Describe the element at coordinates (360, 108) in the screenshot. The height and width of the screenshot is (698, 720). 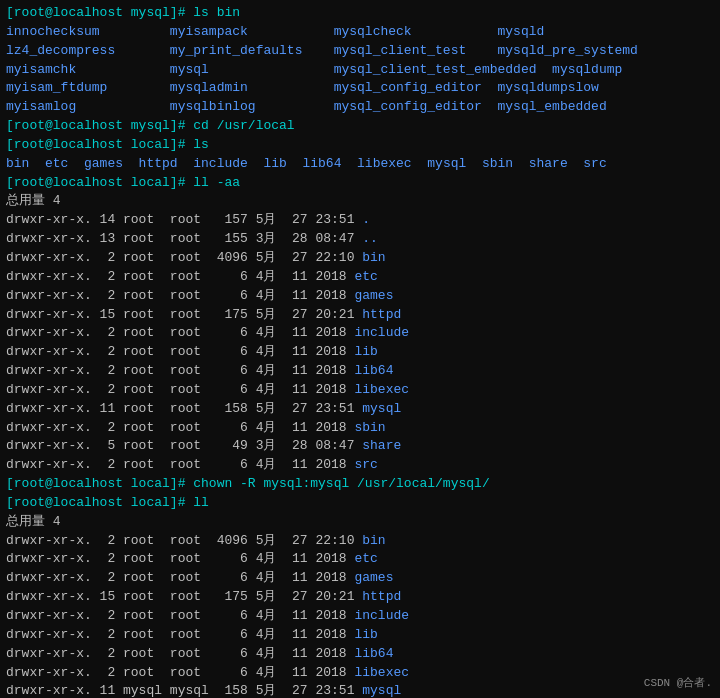
I see `terminal-line: myisamlog mysqlbinlog mysql_config_edito…` at that location.